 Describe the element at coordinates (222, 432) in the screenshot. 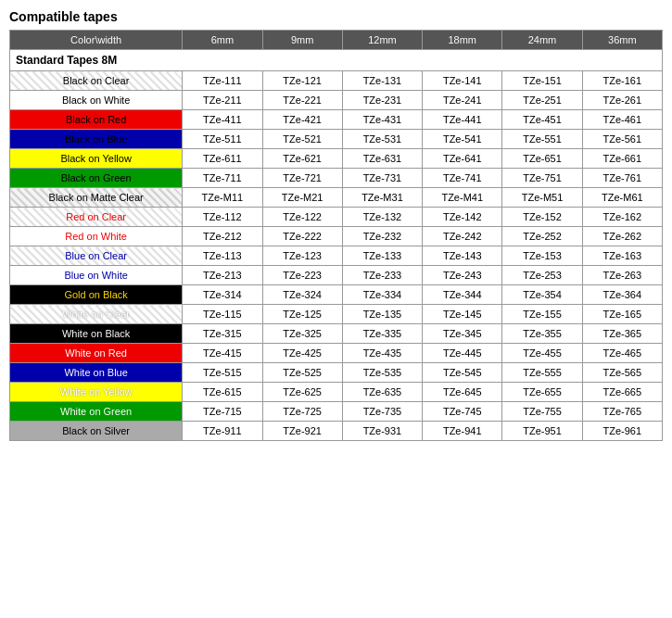

I see `tape-code-cell: TZe-911` at that location.